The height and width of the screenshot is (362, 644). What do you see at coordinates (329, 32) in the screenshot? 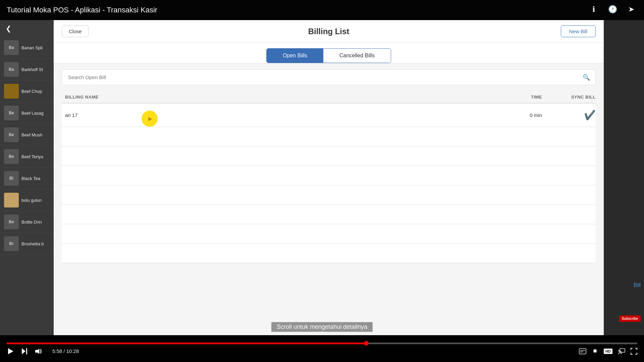
I see `modal-title: Billing List` at bounding box center [329, 32].